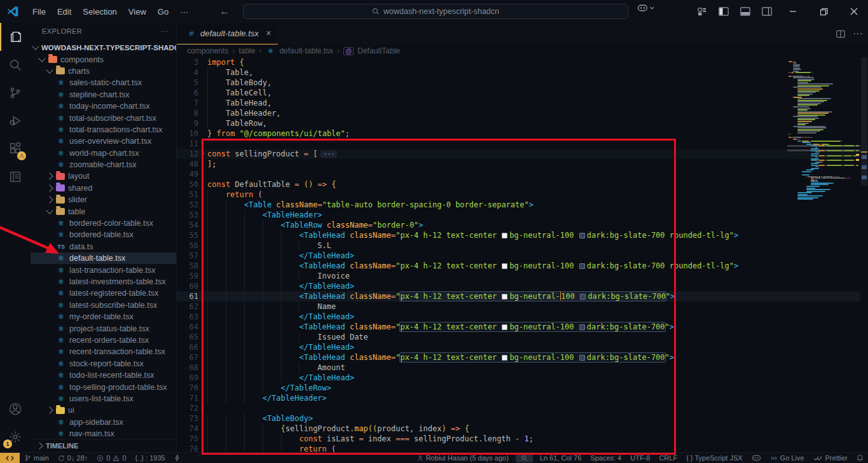 This screenshot has width=868, height=463. Describe the element at coordinates (824, 254) in the screenshot. I see `minimap` at that location.